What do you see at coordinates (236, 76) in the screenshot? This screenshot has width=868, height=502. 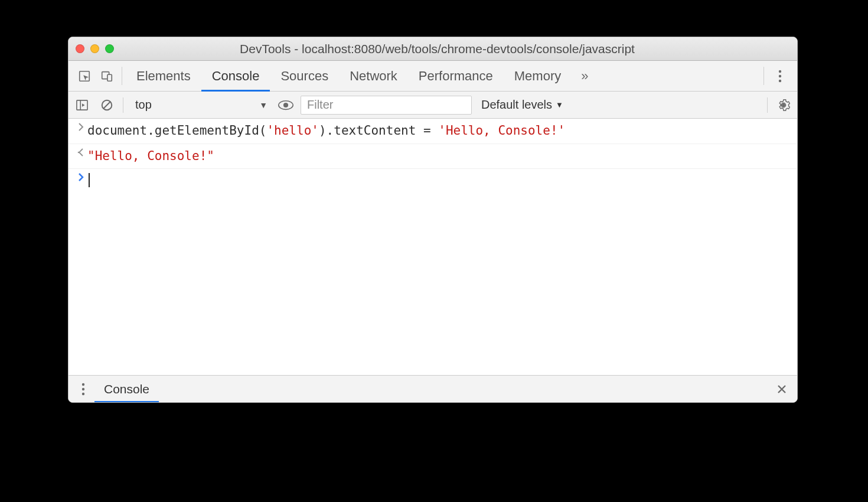 I see `tab-label: Console` at bounding box center [236, 76].